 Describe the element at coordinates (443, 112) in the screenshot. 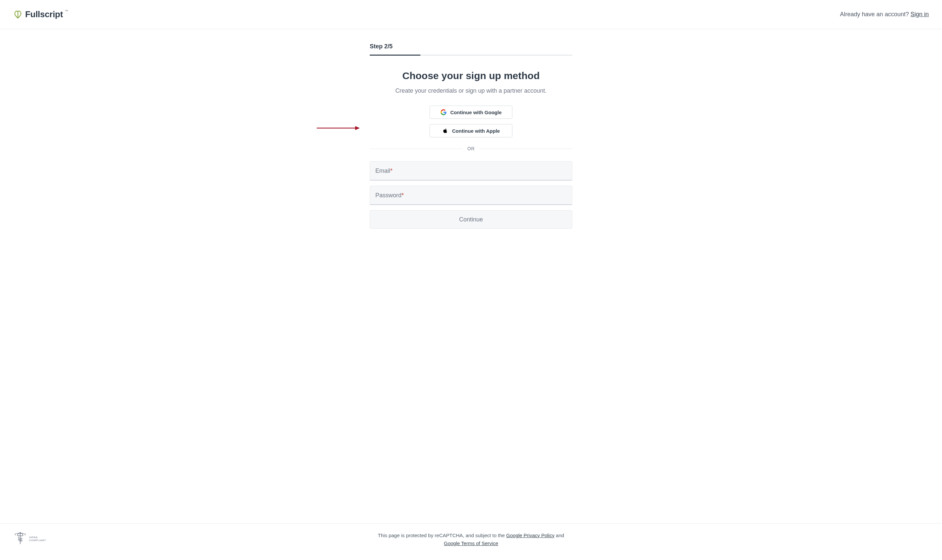

I see `google-icon` at that location.